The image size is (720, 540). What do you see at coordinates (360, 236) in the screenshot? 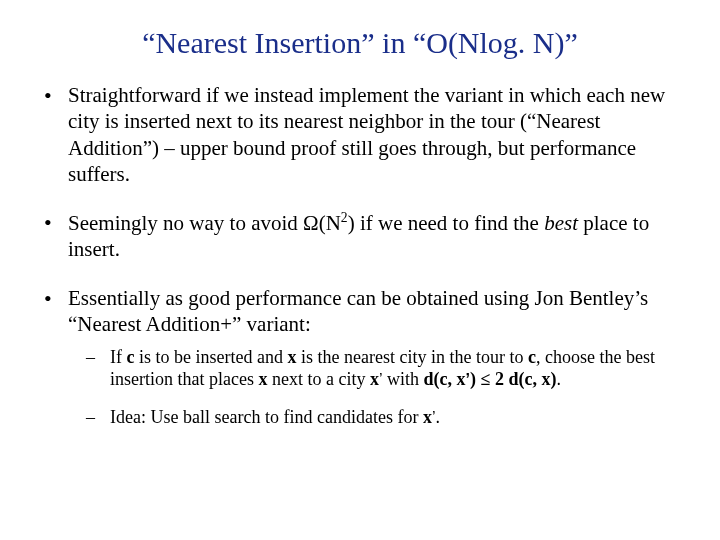
I see `bullet-2: Seemingly no way to avoid Ω(N2) if we ne…` at bounding box center [360, 236].